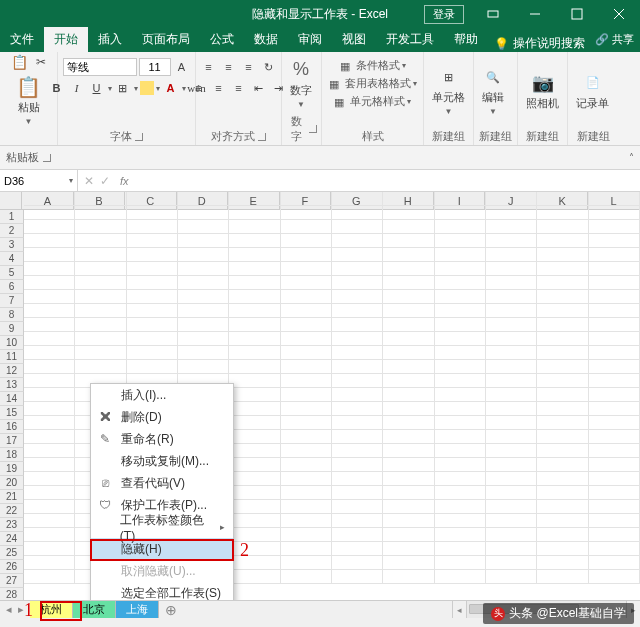 This screenshot has height=627, width=640. Describe the element at coordinates (9, 610) in the screenshot. I see `sheet-nav-left-icon: ◂` at that location.